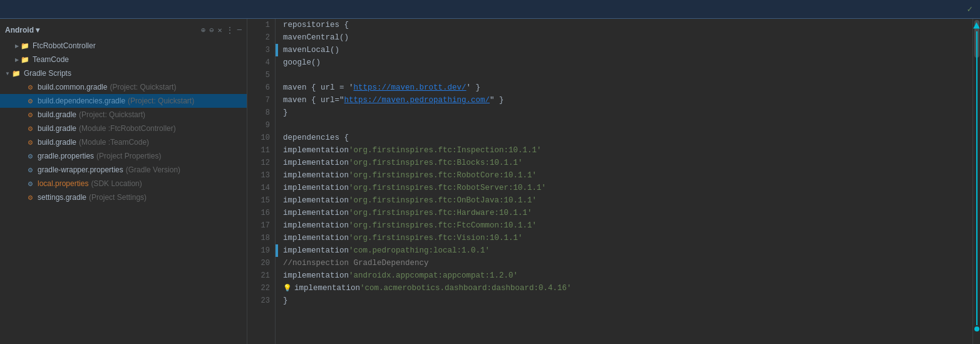 Image resolution: width=980 pixels, height=344 pixels. I want to click on sidebar-item-teamcode: ▶ 📁 TeamCode, so click(123, 60).